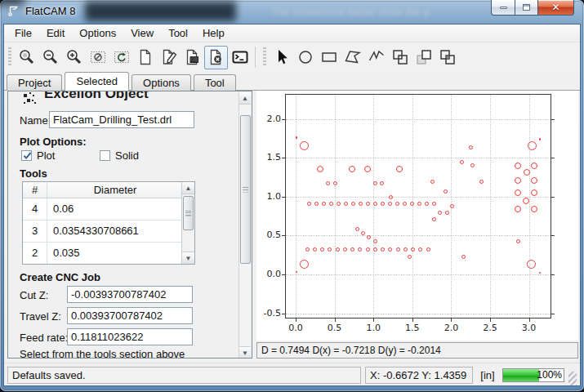 The width and height of the screenshot is (584, 392). What do you see at coordinates (34, 82) in the screenshot?
I see `tab-project: Project` at bounding box center [34, 82].